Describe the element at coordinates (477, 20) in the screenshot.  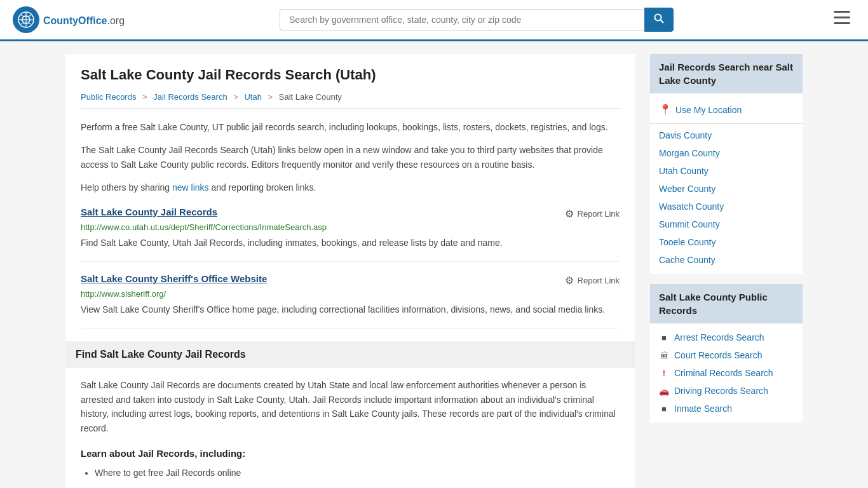
I see `search-bar` at that location.